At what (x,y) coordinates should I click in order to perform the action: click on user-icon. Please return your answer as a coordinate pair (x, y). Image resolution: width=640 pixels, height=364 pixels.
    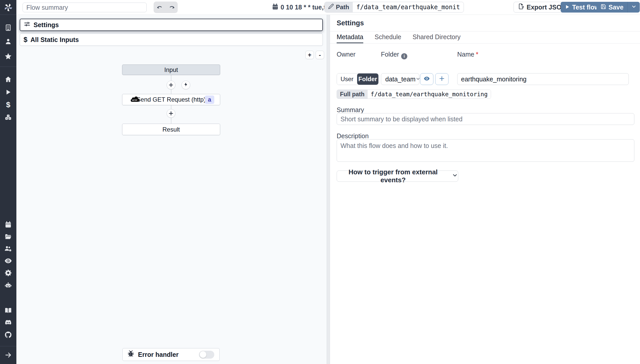
    Looking at the image, I should click on (8, 41).